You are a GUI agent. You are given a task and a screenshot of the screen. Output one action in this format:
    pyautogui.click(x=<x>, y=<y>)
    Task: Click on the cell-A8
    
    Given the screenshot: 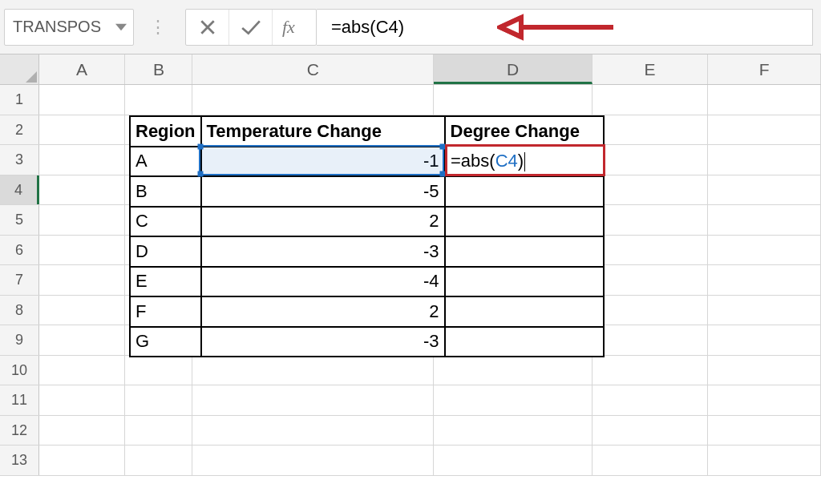 What is the action you would take?
    pyautogui.click(x=82, y=311)
    